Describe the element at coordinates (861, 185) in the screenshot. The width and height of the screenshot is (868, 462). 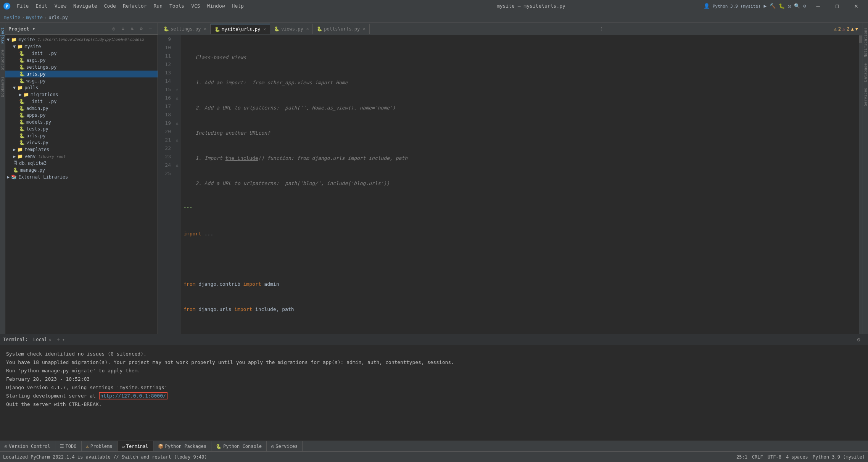
I see `editor-scrollbar` at that location.